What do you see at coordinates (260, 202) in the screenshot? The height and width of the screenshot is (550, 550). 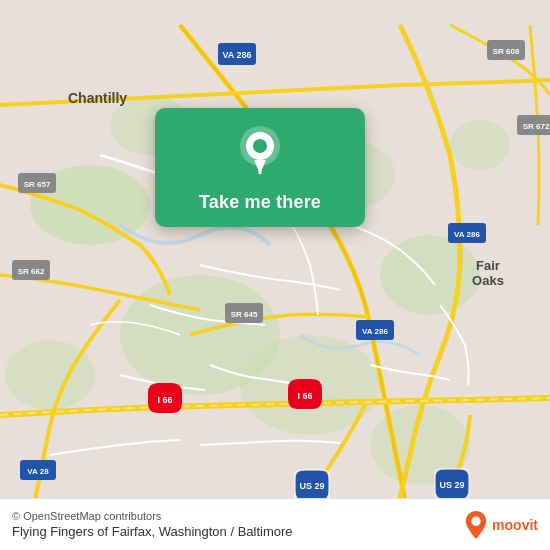 I see `take-me-there-button: Take me there` at bounding box center [260, 202].